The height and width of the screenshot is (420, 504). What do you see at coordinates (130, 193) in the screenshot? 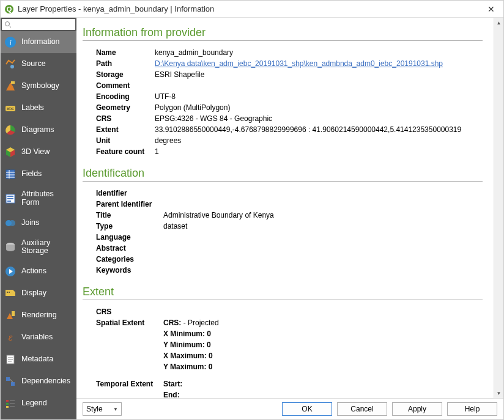
I see `label: Identifier` at bounding box center [130, 193].